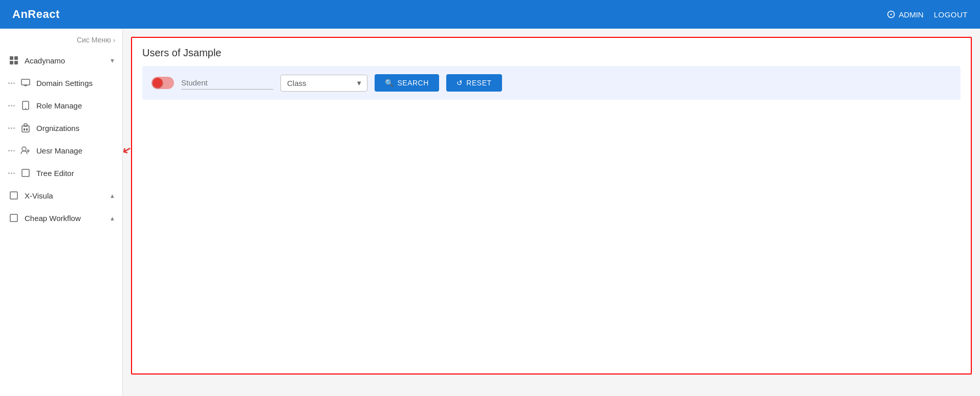 Image resolution: width=980 pixels, height=396 pixels. I want to click on sidebar-item-role-manage: Role Manage, so click(61, 105).